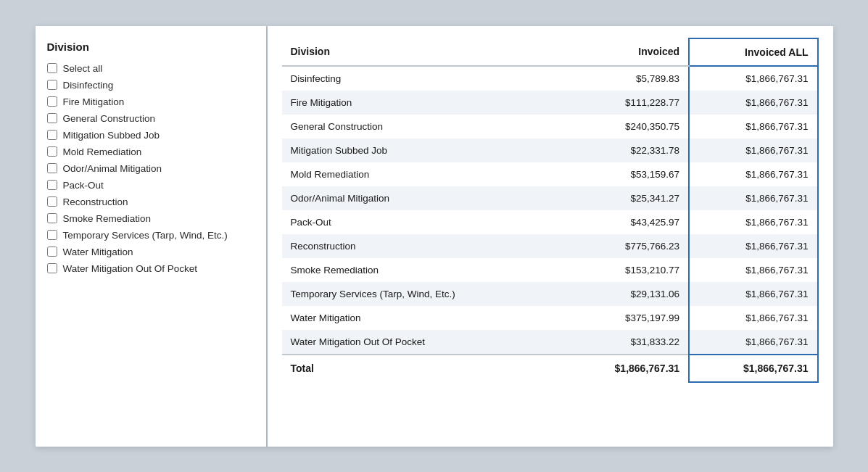  I want to click on cell-invoiced: $31,833.22, so click(625, 342).